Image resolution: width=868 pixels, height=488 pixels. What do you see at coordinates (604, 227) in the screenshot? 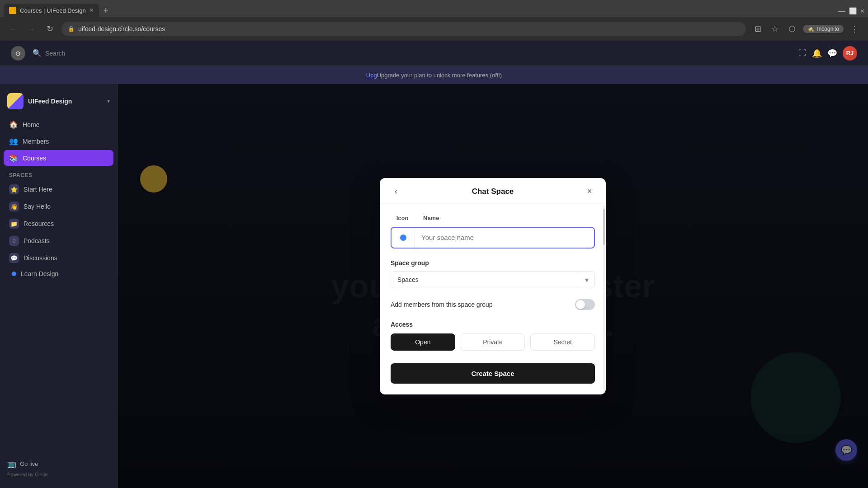
I see `modal-scrollbar-thumb` at bounding box center [604, 227].